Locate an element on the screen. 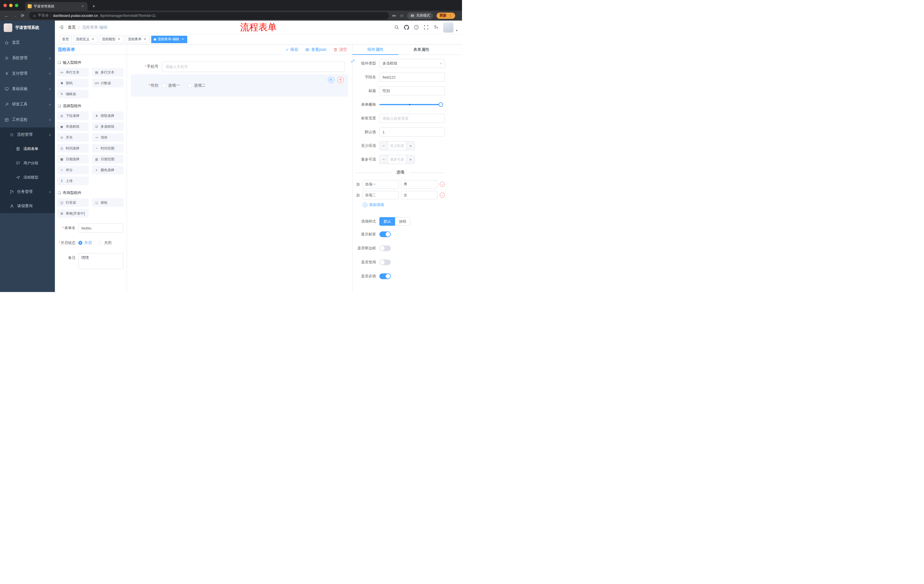 This screenshot has width=924, height=584. clear-button: 清空 is located at coordinates (340, 50).